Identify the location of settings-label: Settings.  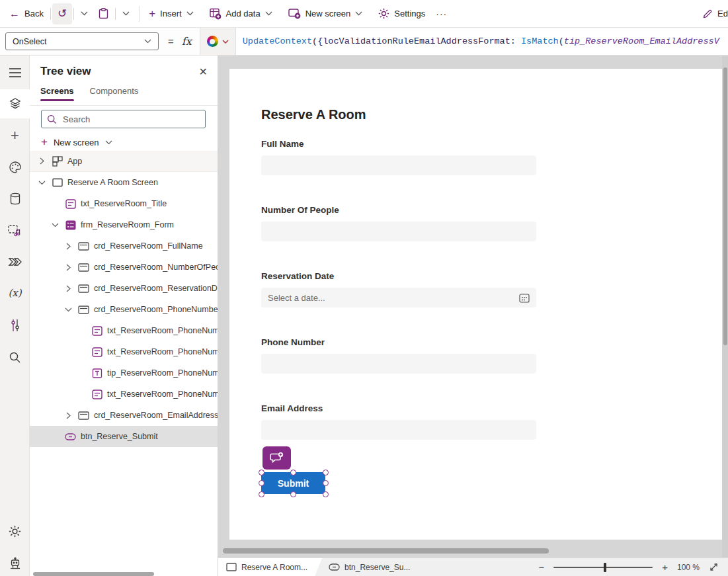
(410, 13).